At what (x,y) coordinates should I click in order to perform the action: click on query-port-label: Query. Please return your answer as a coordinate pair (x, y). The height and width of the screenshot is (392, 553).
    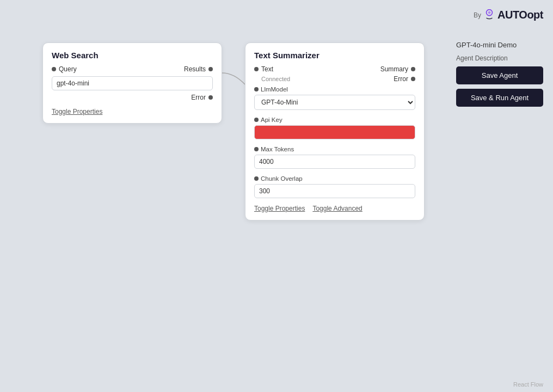
    Looking at the image, I should click on (64, 69).